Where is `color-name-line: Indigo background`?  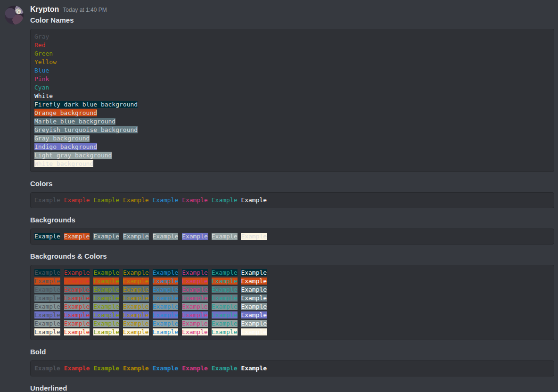
color-name-line: Indigo background is located at coordinates (292, 147).